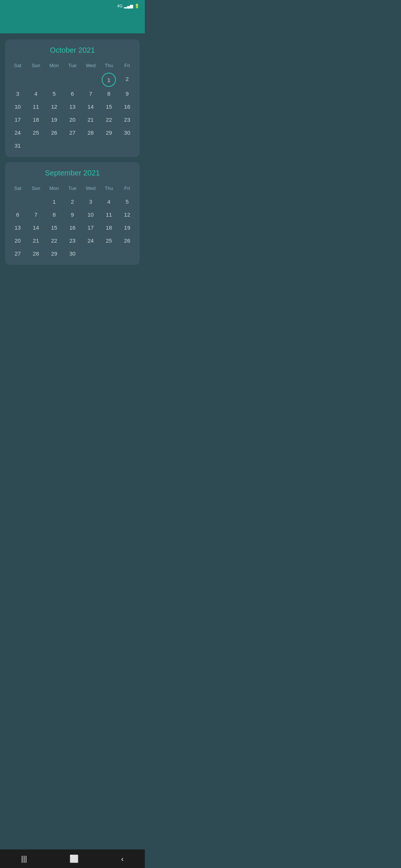 This screenshot has width=401, height=868. Describe the element at coordinates (128, 6) in the screenshot. I see `status-icons: 4G ▂▄▆ 🔋` at that location.